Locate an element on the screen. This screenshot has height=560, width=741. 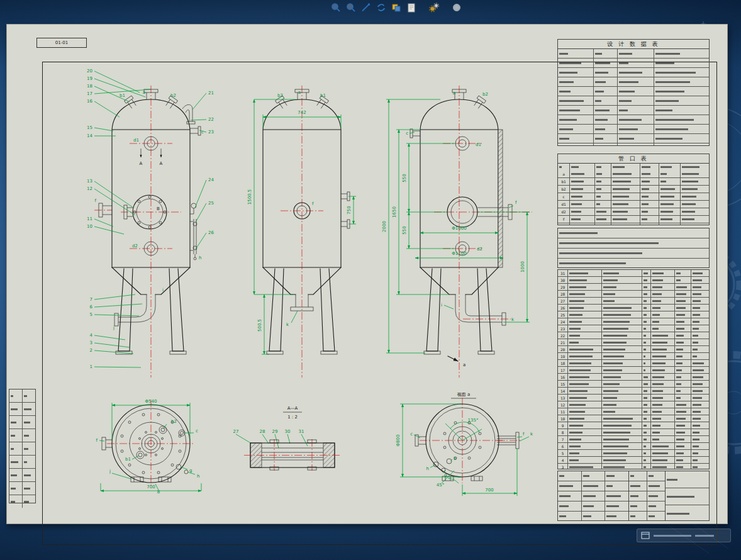
table-row: b1 is located at coordinates (633, 181).